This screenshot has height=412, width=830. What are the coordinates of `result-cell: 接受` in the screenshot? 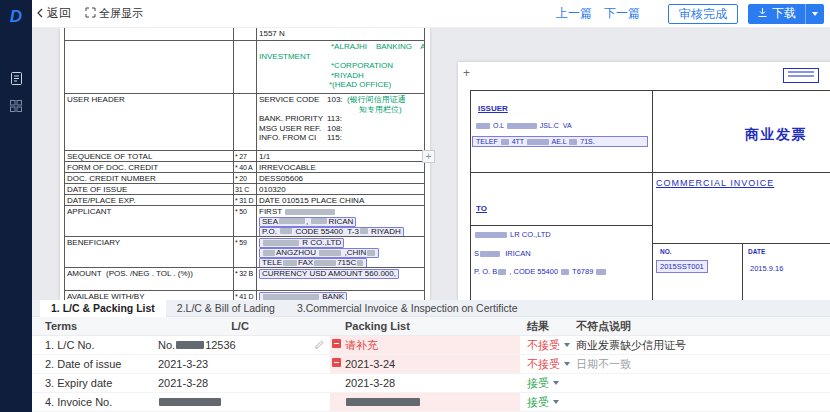 It's located at (546, 383).